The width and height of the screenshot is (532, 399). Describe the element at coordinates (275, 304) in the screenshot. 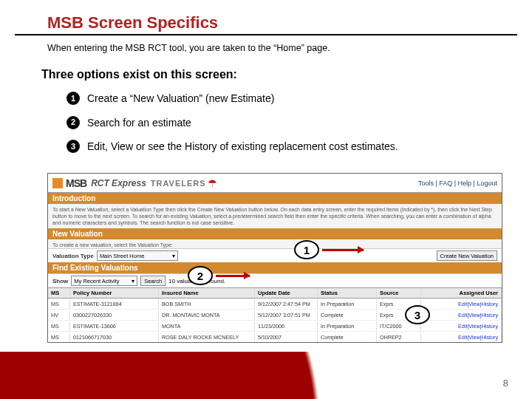

I see `table-row: MSESTIMATE-3121884BOB SMITH9/12/2007 2:4…` at that location.